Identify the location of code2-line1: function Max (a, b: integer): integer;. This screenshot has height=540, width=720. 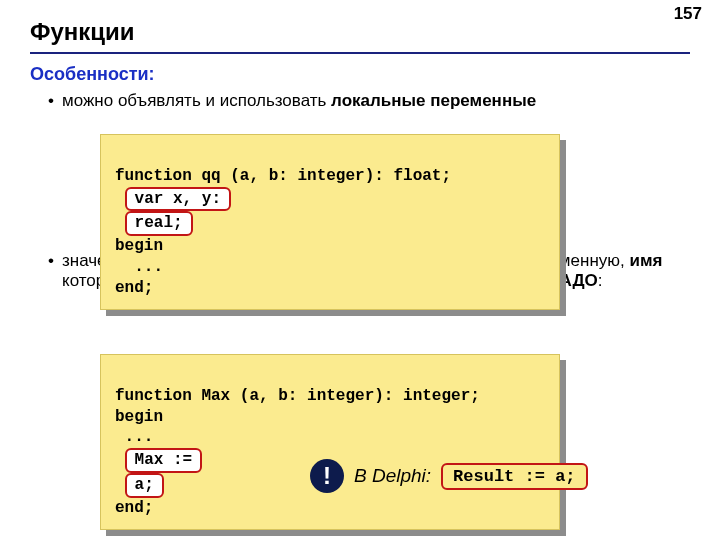
(298, 396).